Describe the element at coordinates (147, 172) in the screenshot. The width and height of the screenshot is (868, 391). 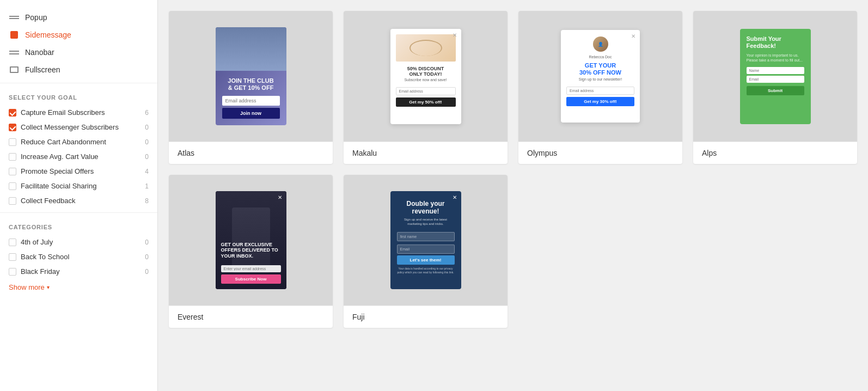
I see `goal-promote-offers-count: 4` at that location.